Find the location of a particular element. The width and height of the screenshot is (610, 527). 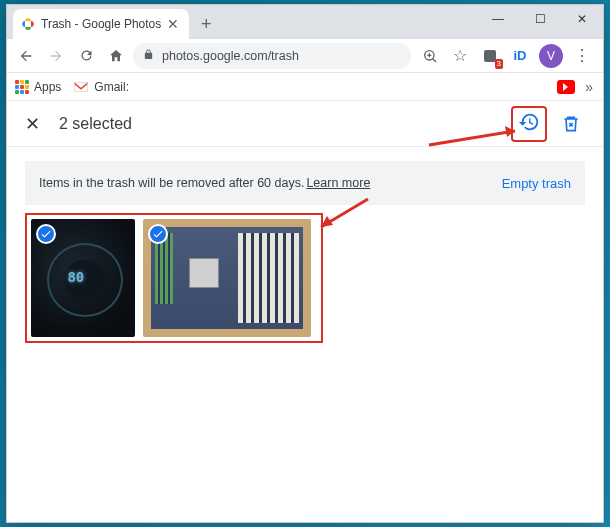

minimize-button: — is located at coordinates (498, 19).